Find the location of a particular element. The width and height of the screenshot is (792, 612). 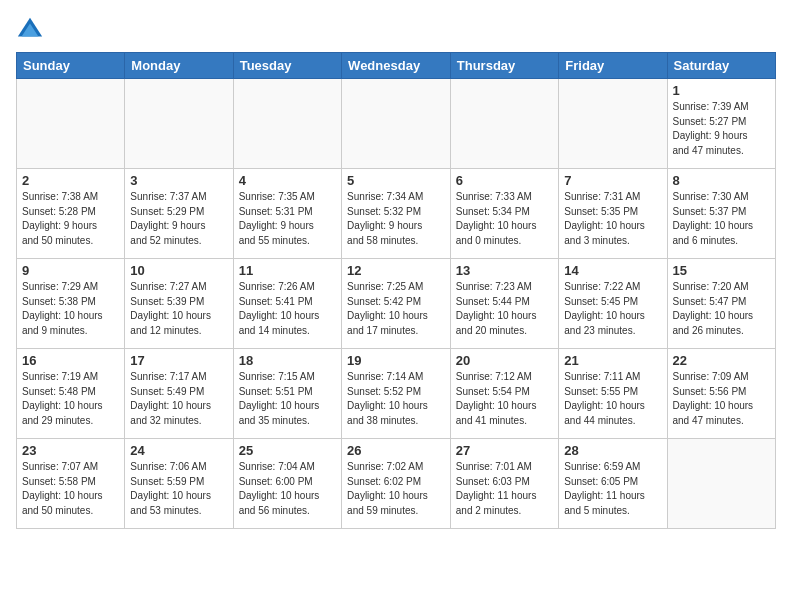

day-number: 19 is located at coordinates (396, 360).